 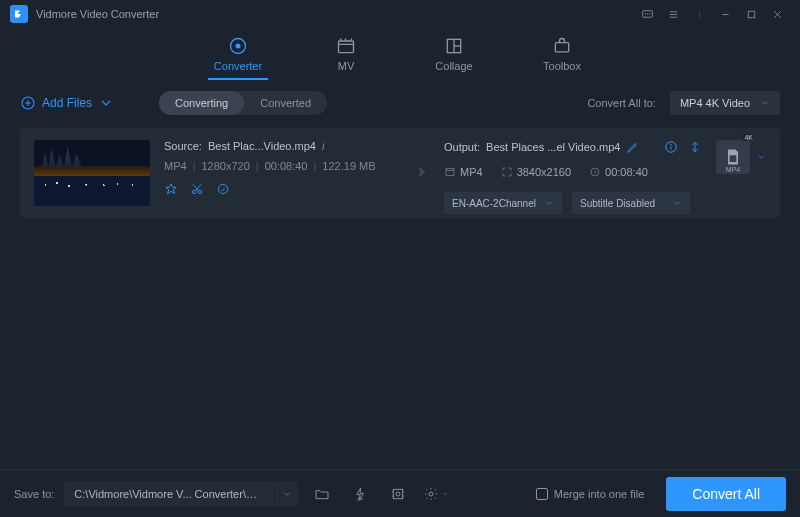 What do you see at coordinates (346, 66) in the screenshot?
I see `tab-label: MV` at bounding box center [346, 66].